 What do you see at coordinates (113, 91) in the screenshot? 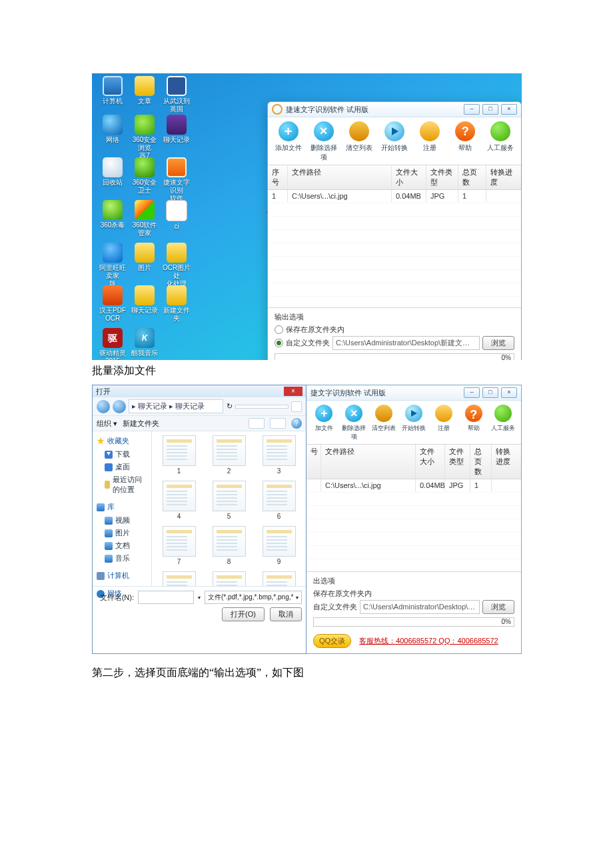
I see `desktop-icon: 计算机` at bounding box center [113, 91].